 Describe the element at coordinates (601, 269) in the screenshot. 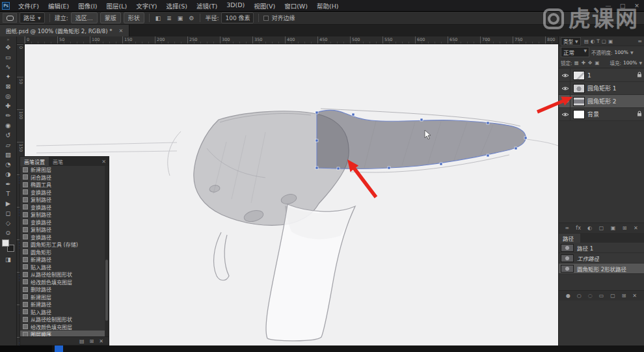

I see `path-row: 圆角矩形 2形状路径` at that location.